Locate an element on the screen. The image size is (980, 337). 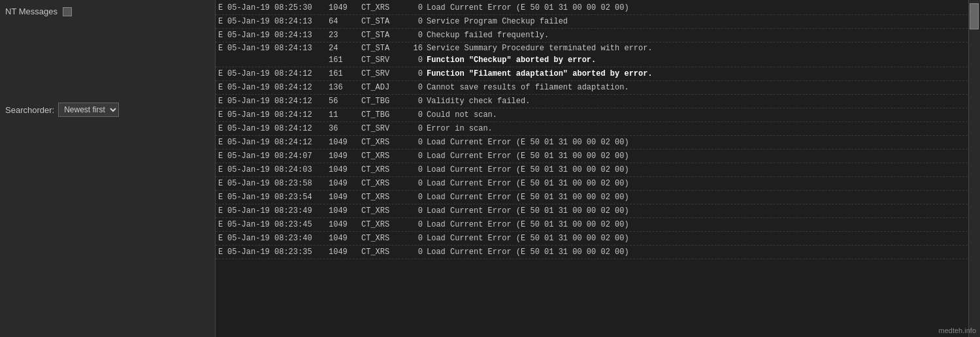
entry-message: Service Program Checkup failed is located at coordinates (702, 22).